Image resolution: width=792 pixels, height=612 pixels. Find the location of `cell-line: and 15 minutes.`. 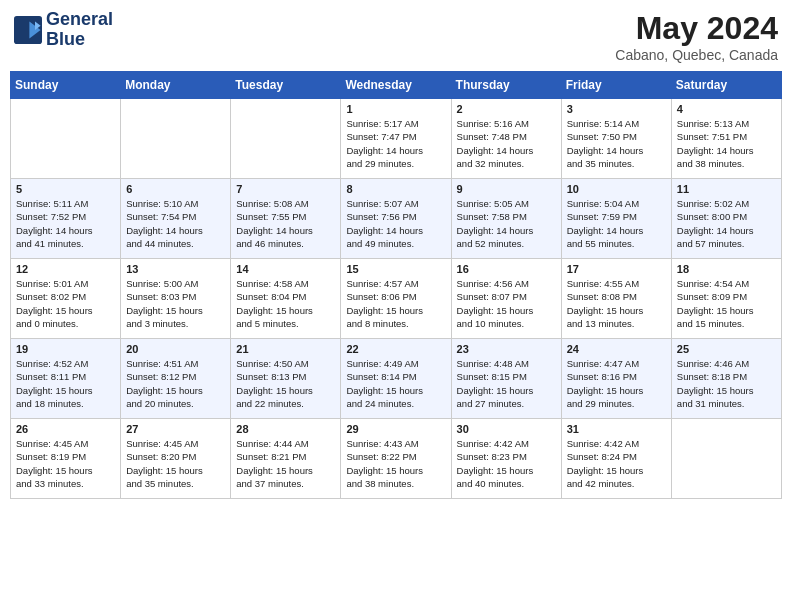

cell-line: and 15 minutes. is located at coordinates (726, 324).